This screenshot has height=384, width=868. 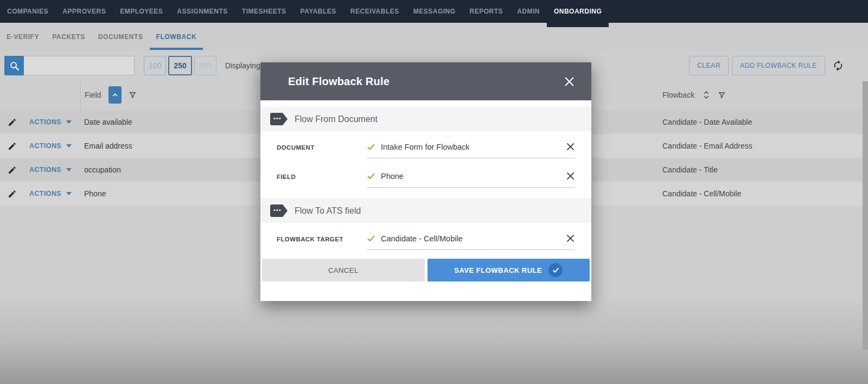 What do you see at coordinates (764, 194) in the screenshot?
I see `row-flowback-value: Candidate - Cell/Mobile` at bounding box center [764, 194].